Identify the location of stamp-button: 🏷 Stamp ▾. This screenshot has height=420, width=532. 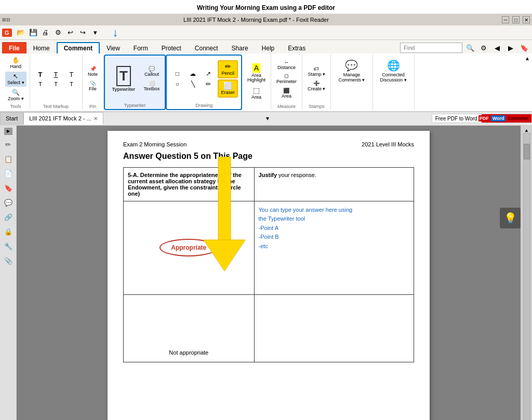
(317, 72).